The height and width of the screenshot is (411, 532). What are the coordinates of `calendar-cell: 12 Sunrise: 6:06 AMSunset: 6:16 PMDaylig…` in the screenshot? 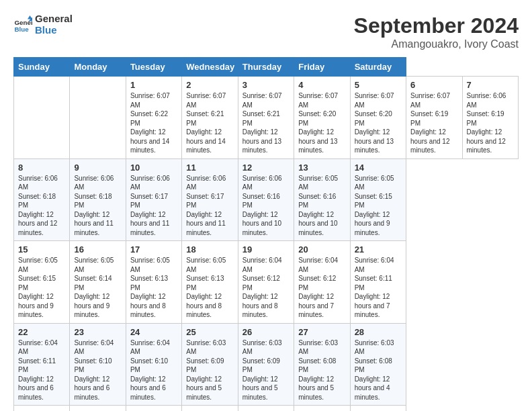 It's located at (266, 200).